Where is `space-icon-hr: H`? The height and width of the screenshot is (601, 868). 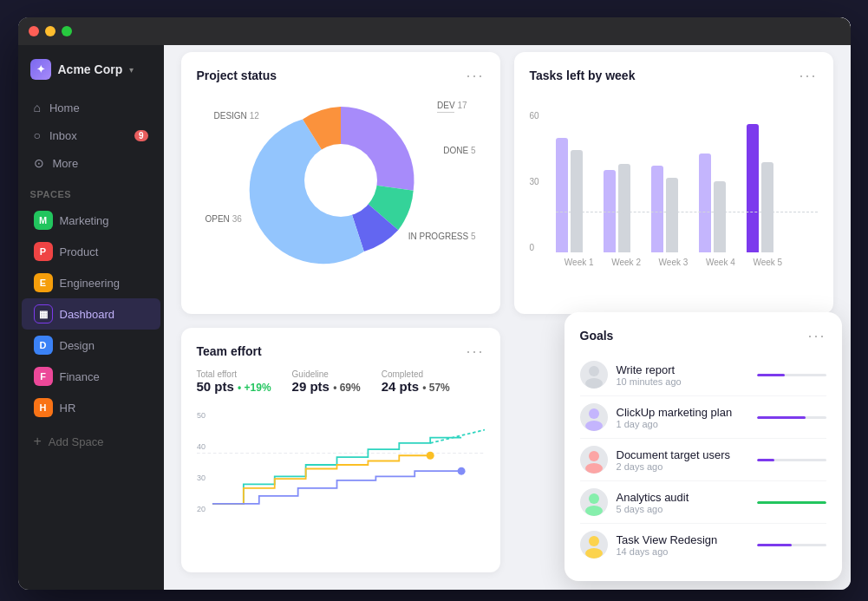
space-icon-hr: H is located at coordinates (43, 408).